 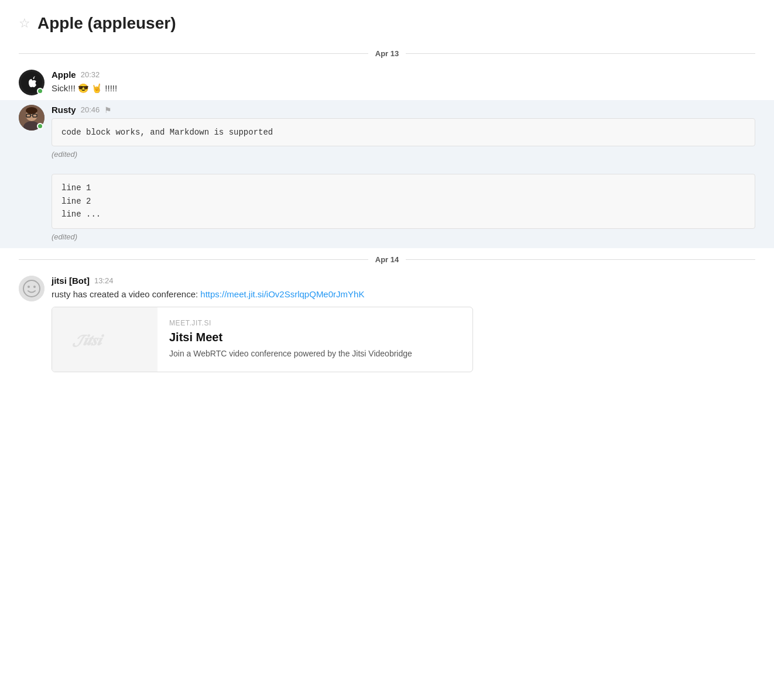 I want to click on bot-time: 13:24, so click(x=104, y=281).